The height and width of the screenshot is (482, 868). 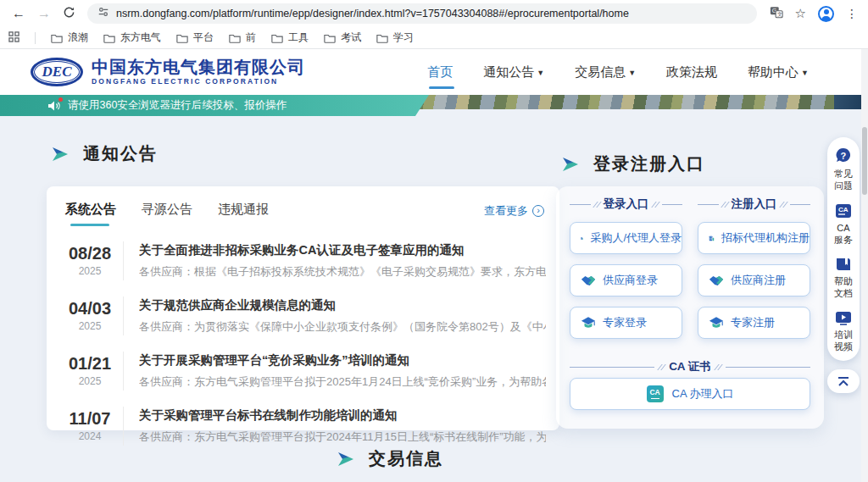 I want to click on notice-row: 08/28 2025 关于全面推进非招标采购业务CA认证及电子签章应用的通知 各…, so click(x=303, y=261).